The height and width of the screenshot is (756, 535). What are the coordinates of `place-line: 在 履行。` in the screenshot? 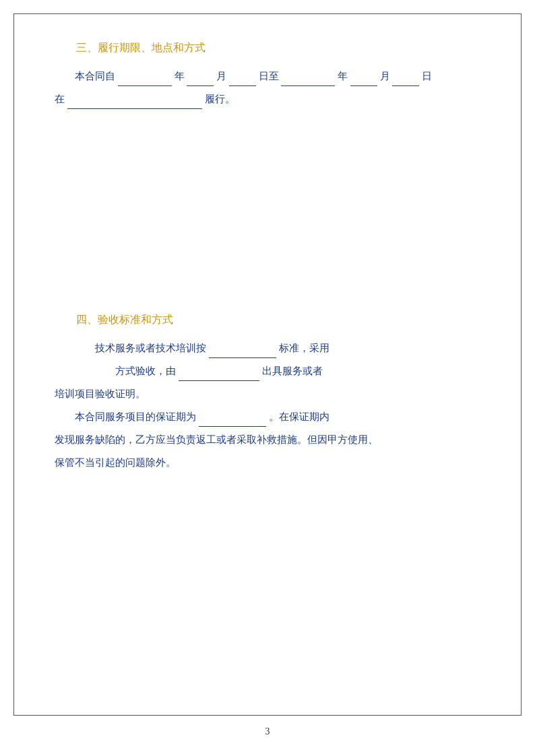 It's located at (268, 99).